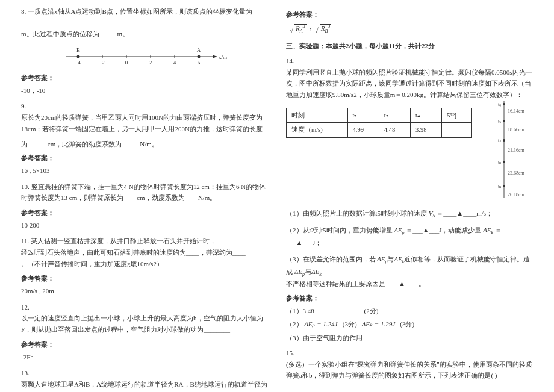  What do you see at coordinates (517, 173) in the screenshot?
I see `svg-text: 23.68cm` at bounding box center [517, 173].